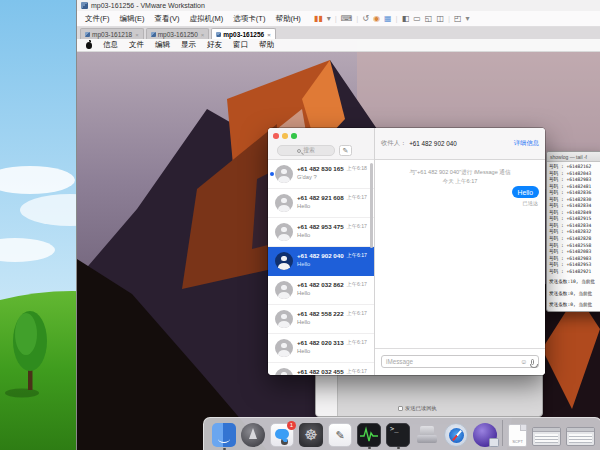 This screenshot has height=450, width=600. I want to click on close-button, so click(276, 136).